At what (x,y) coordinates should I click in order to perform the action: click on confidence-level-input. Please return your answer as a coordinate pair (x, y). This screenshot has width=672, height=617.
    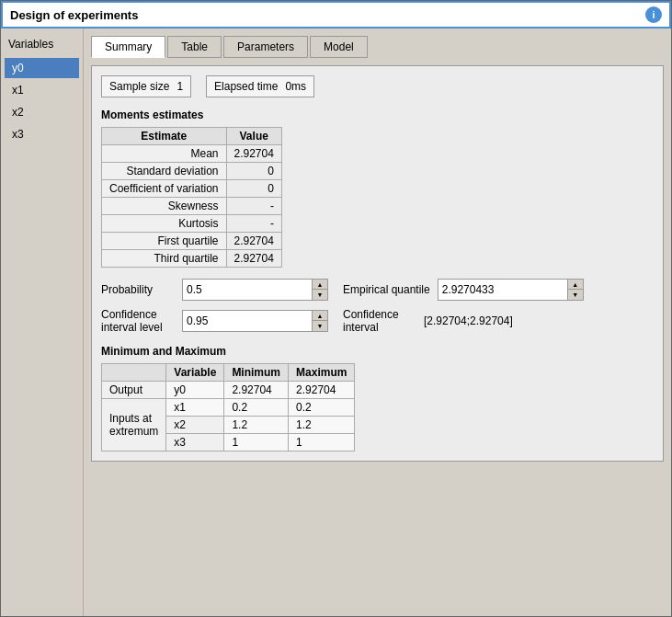
    Looking at the image, I should click on (247, 321).